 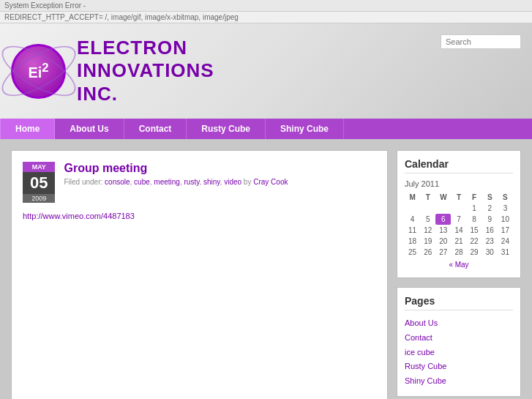 I want to click on tag-shiny: shiny, so click(x=212, y=182).